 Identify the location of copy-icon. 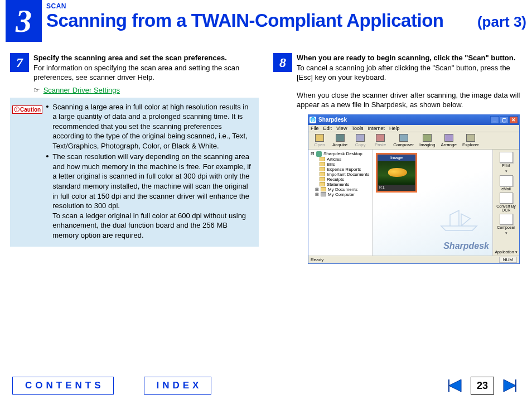
(360, 138).